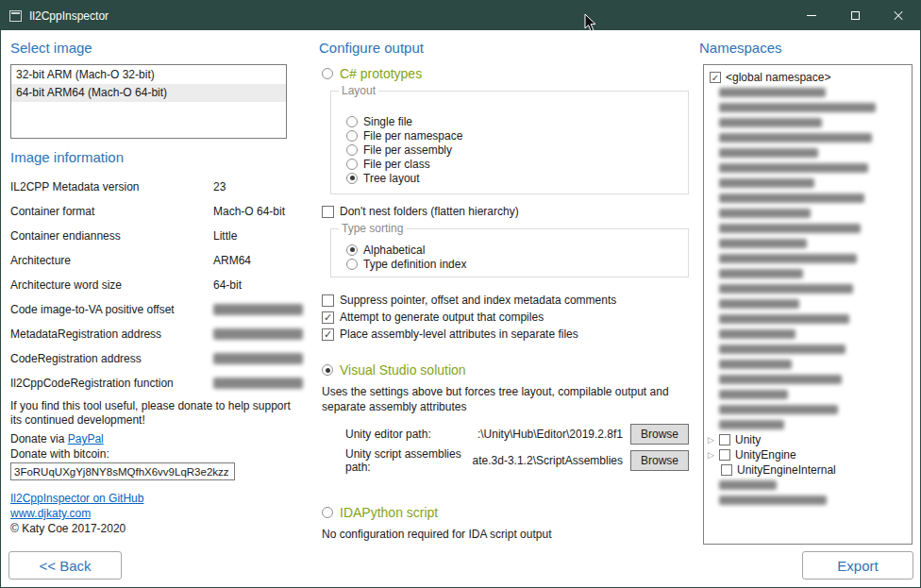 This screenshot has height=588, width=921. Describe the element at coordinates (149, 92) in the screenshot. I see `image-list-item: 64-bit ARM64 (Mach-O 64-bit)` at that location.